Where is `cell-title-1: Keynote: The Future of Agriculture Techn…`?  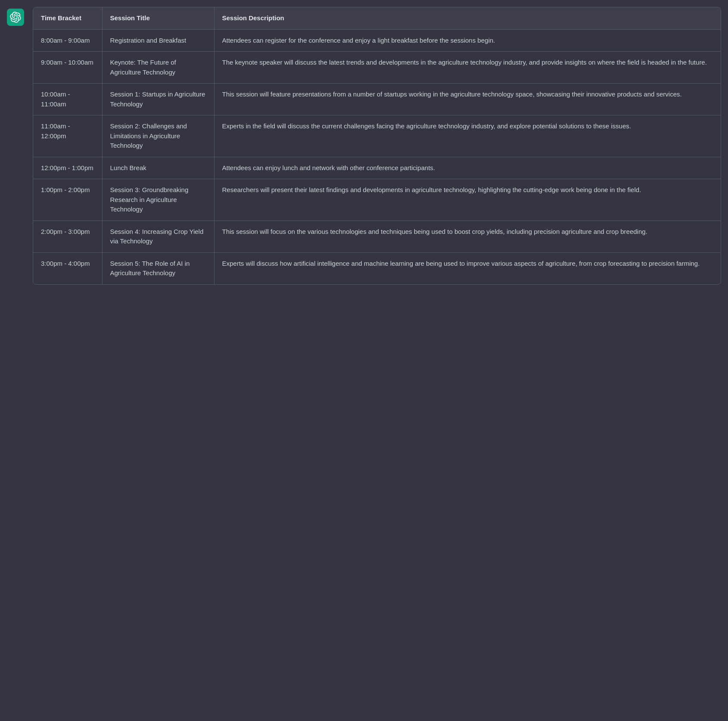 cell-title-1: Keynote: The Future of Agriculture Techn… is located at coordinates (158, 68).